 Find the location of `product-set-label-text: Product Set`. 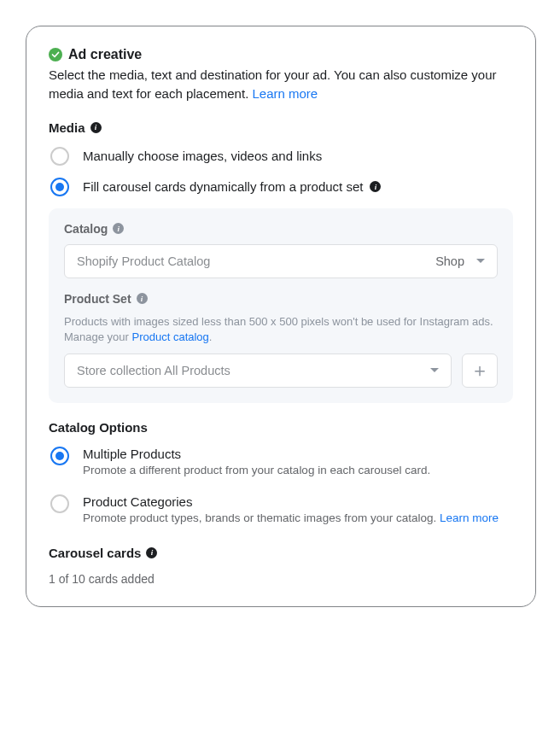

product-set-label-text: Product Set is located at coordinates (97, 299).